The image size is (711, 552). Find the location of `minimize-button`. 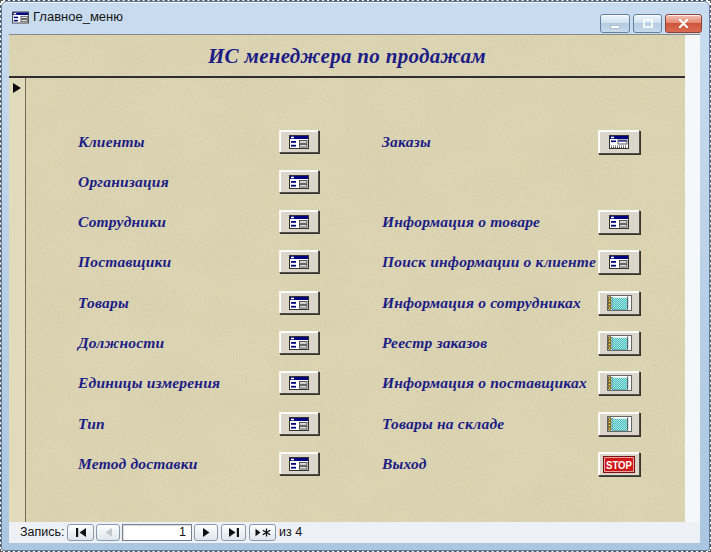

minimize-button is located at coordinates (615, 24).